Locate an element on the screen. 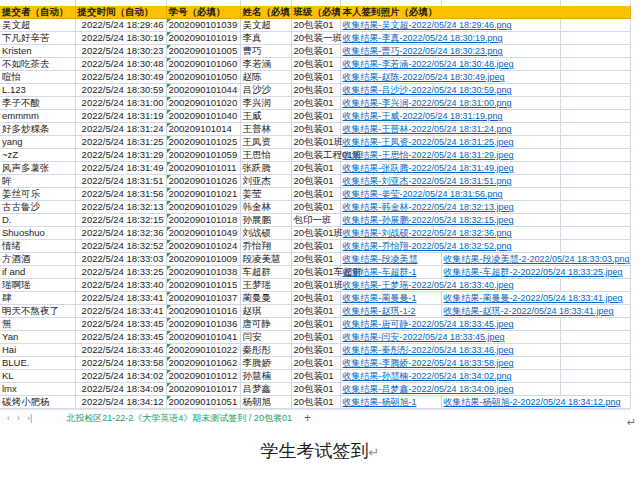 The width and height of the screenshot is (640, 480). cell-submit-time: 2022/5/24 18:33:58 is located at coordinates (120, 364).